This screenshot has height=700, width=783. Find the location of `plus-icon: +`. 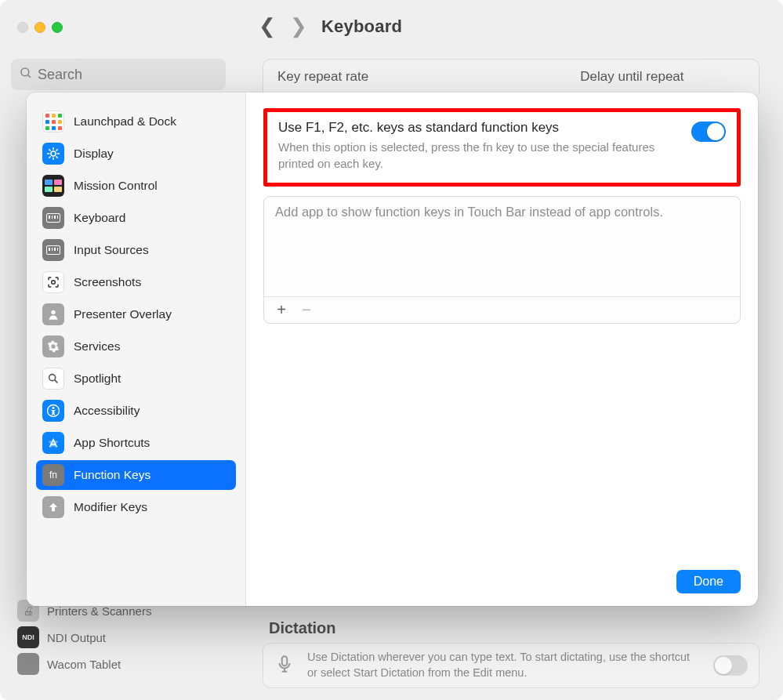

plus-icon: + is located at coordinates (281, 310).